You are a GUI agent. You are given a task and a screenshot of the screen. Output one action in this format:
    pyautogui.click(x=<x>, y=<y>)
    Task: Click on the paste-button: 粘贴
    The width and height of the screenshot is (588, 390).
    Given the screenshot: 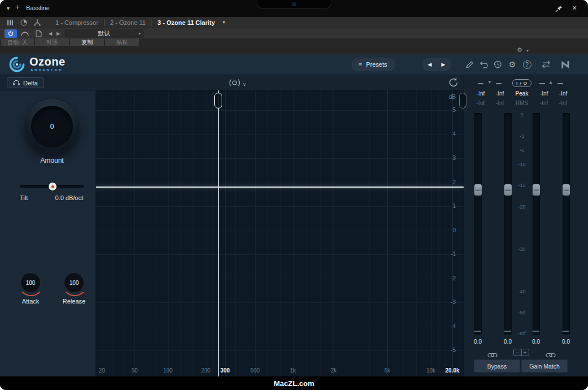 What is the action you would take?
    pyautogui.click(x=122, y=42)
    